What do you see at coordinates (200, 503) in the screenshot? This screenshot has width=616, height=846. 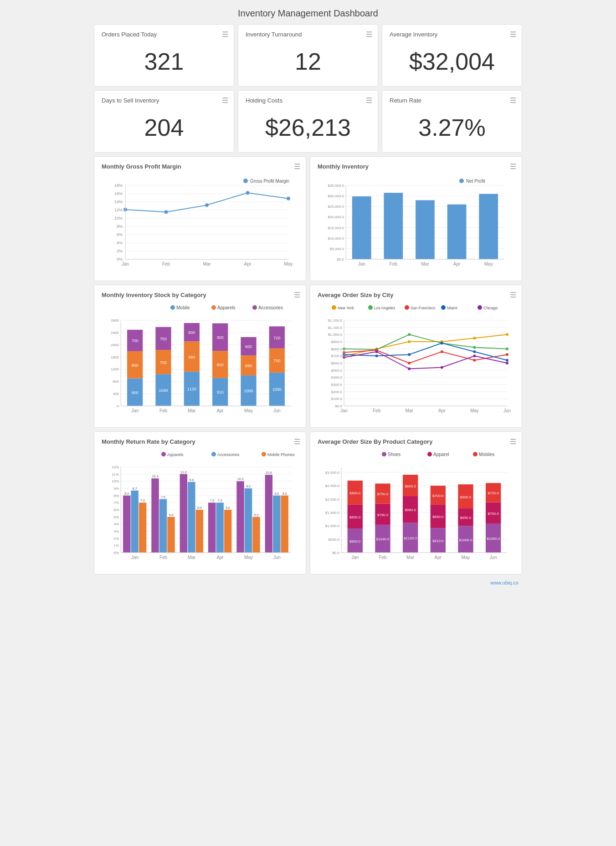 I see `return-by-category-card: Monthly Return Rate by Category ☰ Appare…` at bounding box center [200, 503].